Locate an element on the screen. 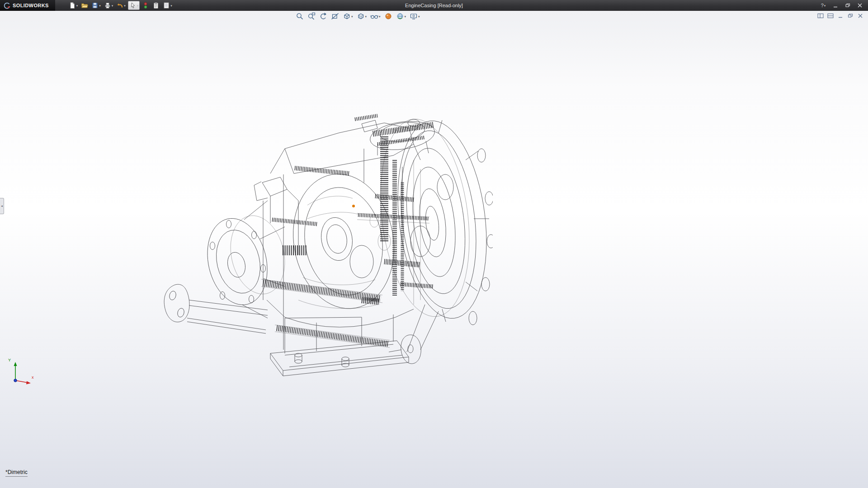  view-orientation-button: ▾ is located at coordinates (348, 16).